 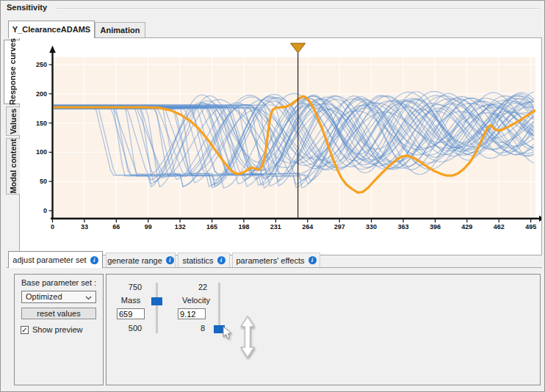 What do you see at coordinates (248, 337) in the screenshot?
I see `vertical-drag-arrow-icon` at bounding box center [248, 337].